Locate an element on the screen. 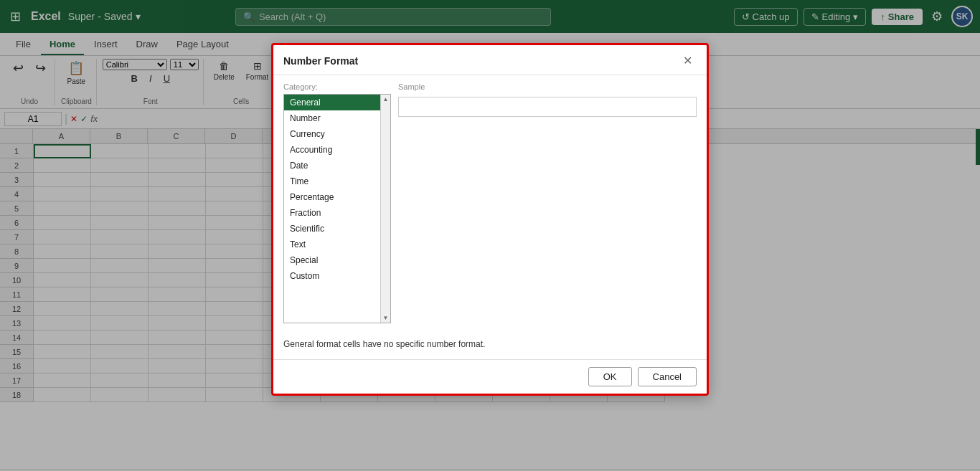 Image resolution: width=980 pixels, height=471 pixels. category-list-container: General Number Currency Accounting Date … is located at coordinates (337, 209).